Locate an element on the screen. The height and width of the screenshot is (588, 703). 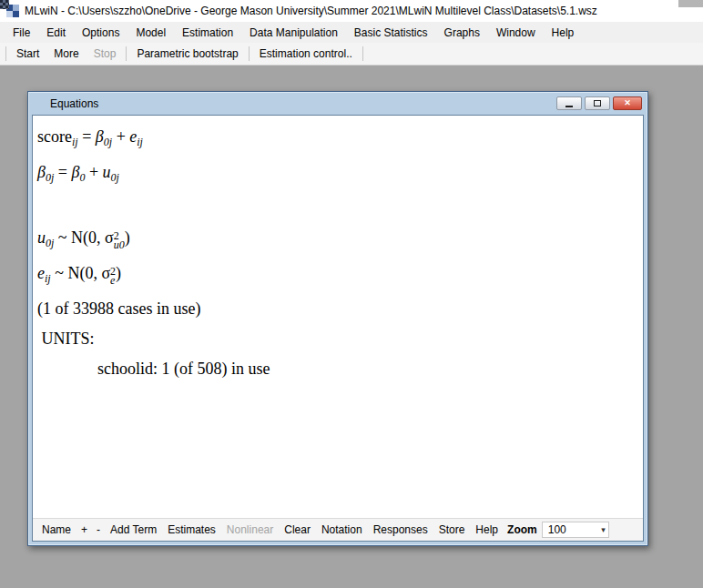
minimize-button is located at coordinates (569, 104).